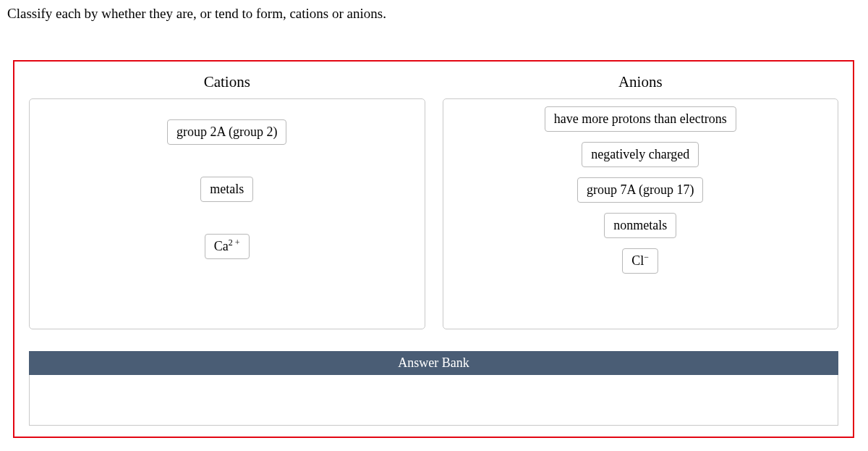 The height and width of the screenshot is (451, 868). Describe the element at coordinates (640, 261) in the screenshot. I see `chip-cl-minus: Cl−` at that location.